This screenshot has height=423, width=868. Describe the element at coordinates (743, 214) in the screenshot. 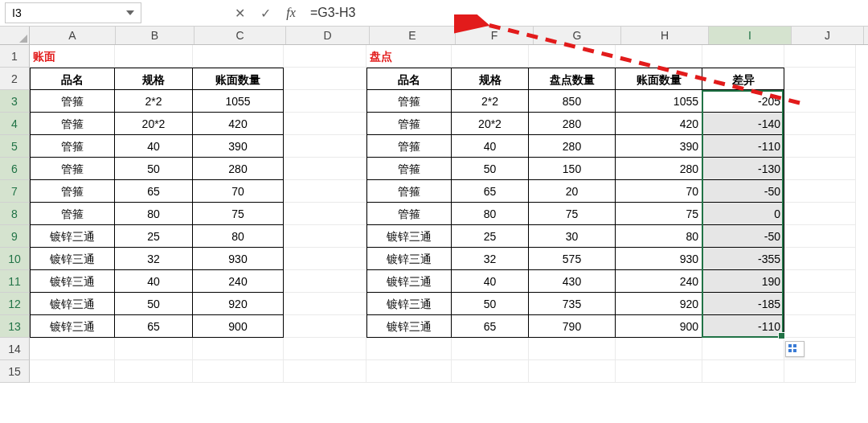

I see `cell: 0` at that location.